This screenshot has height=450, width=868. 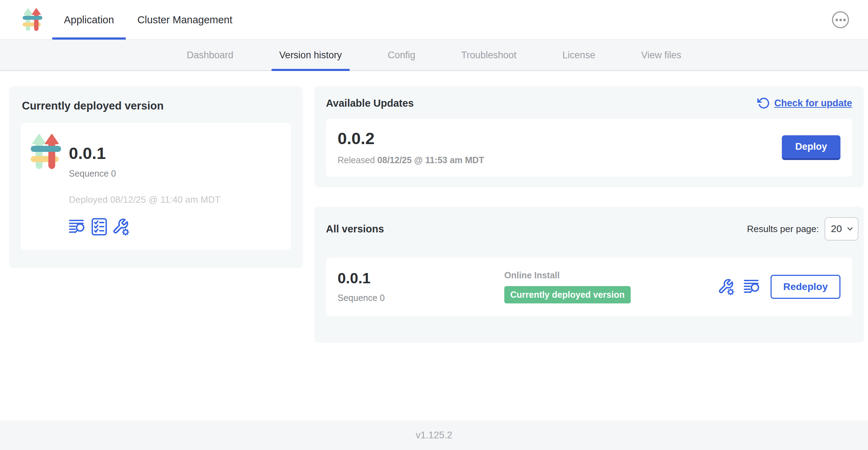 I want to click on row-version-number: 0.0.1, so click(x=421, y=278).